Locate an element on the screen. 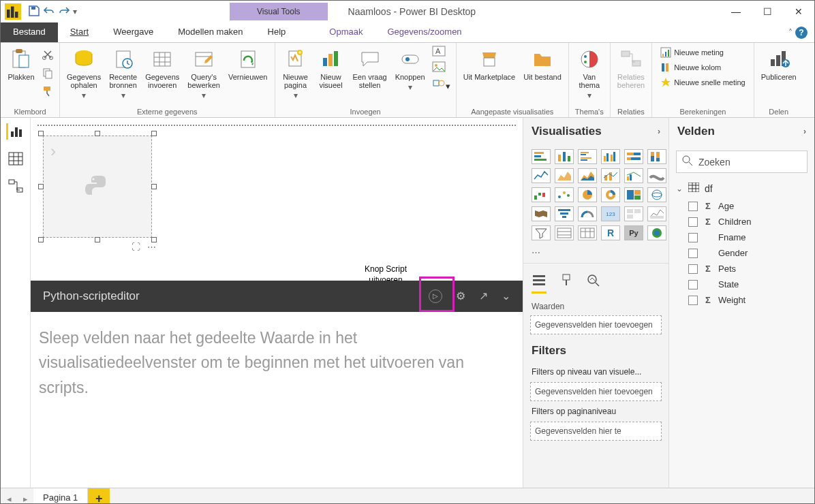 The height and width of the screenshot is (504, 815). viz-table is located at coordinates (564, 233).